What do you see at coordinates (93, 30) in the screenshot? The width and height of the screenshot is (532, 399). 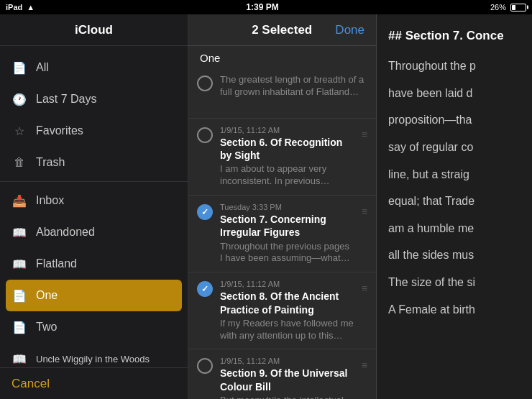 I see `sidebar-title: iCloud` at bounding box center [93, 30].